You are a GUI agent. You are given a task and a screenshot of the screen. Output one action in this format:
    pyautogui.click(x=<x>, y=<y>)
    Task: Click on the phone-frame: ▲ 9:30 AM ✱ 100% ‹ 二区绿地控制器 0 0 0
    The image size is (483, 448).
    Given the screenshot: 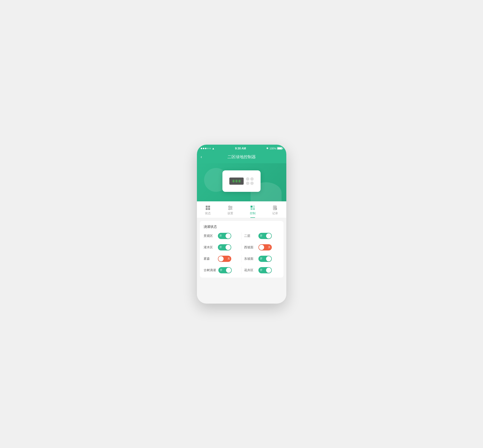 What is the action you would take?
    pyautogui.click(x=242, y=224)
    